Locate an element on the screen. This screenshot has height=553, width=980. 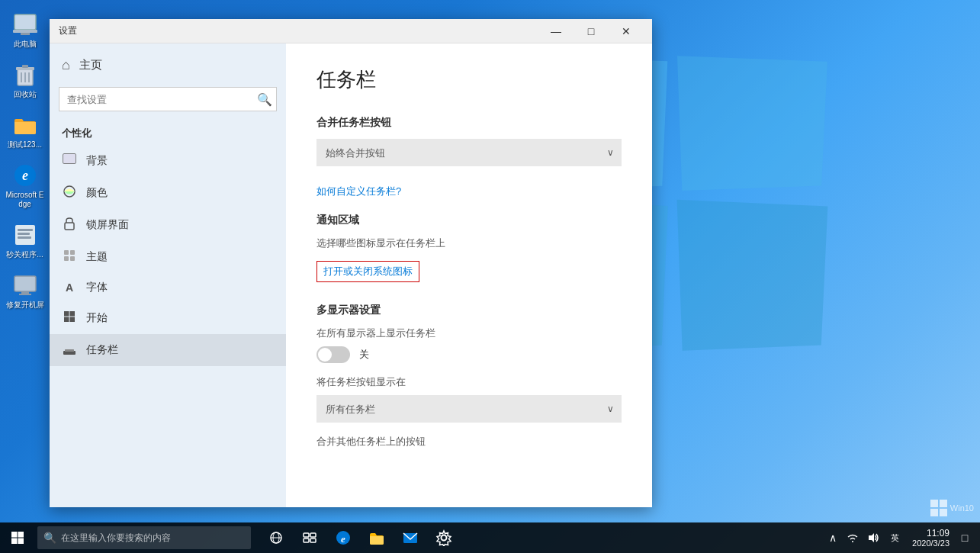
close-button: ✕ is located at coordinates (626, 31).